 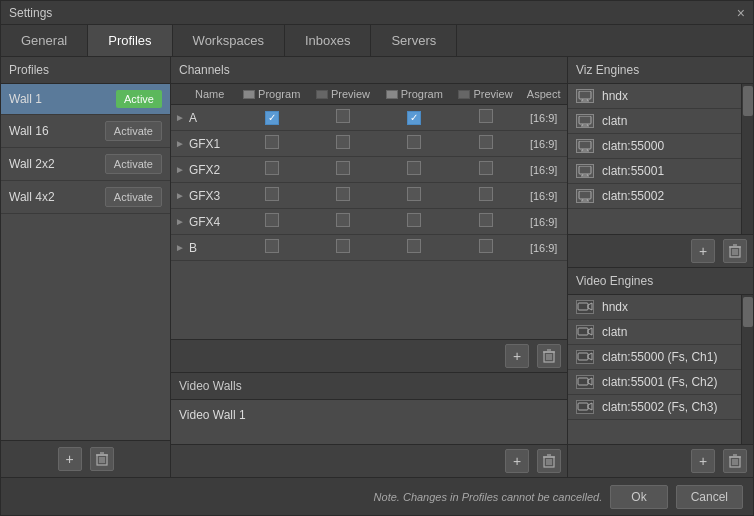 I want to click on channel-row-gfx1: ► GFX1 [16:9], so click(x=369, y=144).